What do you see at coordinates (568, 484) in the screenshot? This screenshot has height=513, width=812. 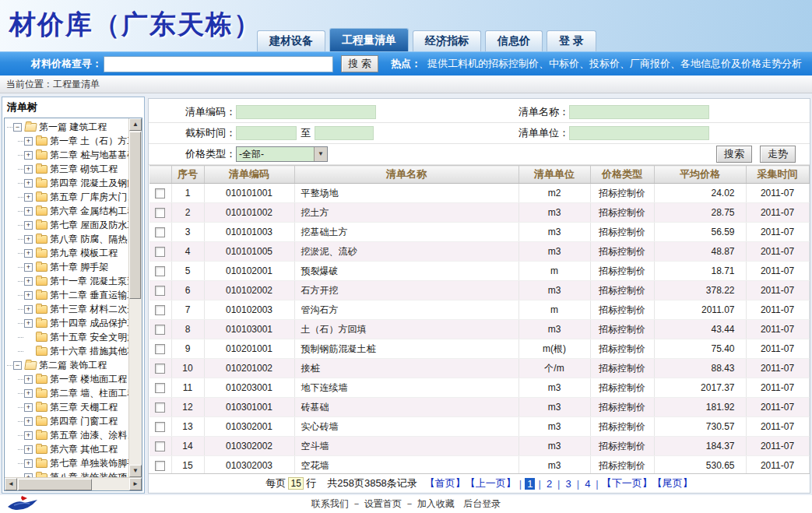 I see `page-3-link: 3` at bounding box center [568, 484].